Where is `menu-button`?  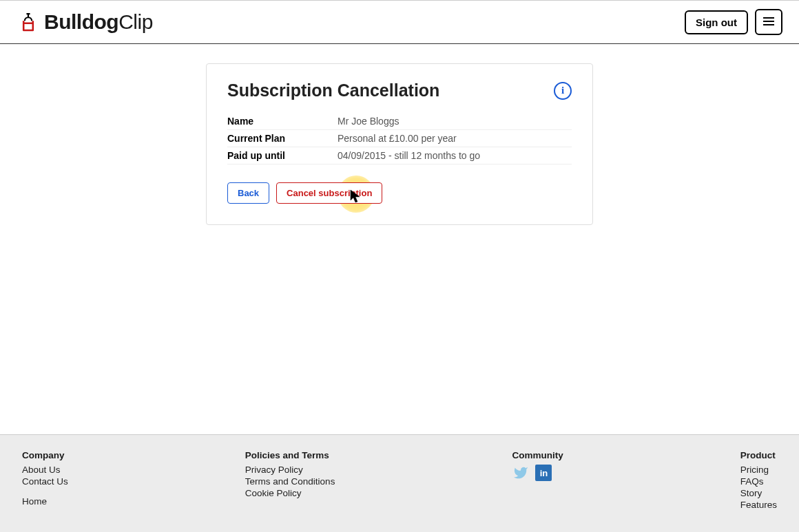 menu-button is located at coordinates (769, 22).